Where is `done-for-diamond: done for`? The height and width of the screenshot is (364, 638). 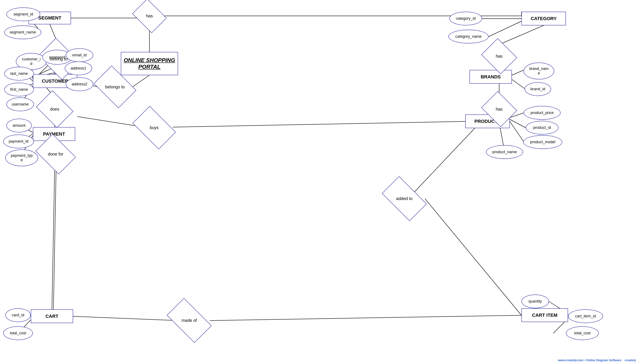
done-for-diamond: done for is located at coordinates (56, 154).